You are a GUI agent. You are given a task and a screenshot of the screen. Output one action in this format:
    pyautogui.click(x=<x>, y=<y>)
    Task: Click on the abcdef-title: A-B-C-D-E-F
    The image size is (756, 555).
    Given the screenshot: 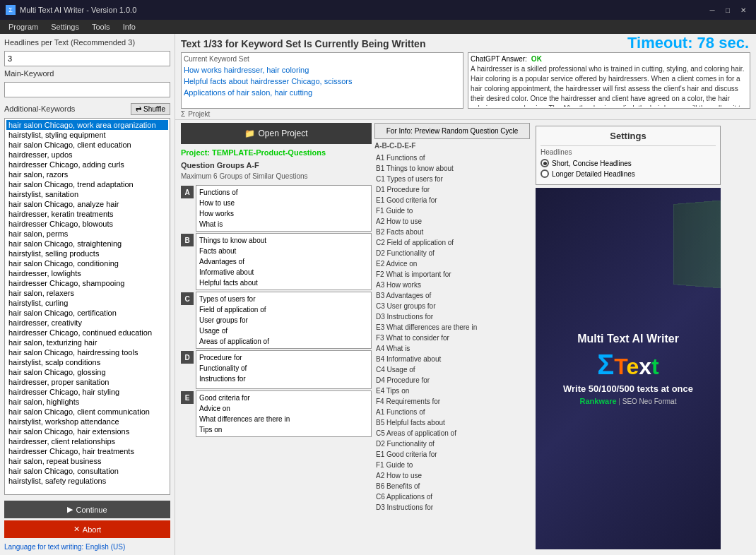 What is the action you would take?
    pyautogui.click(x=452, y=145)
    